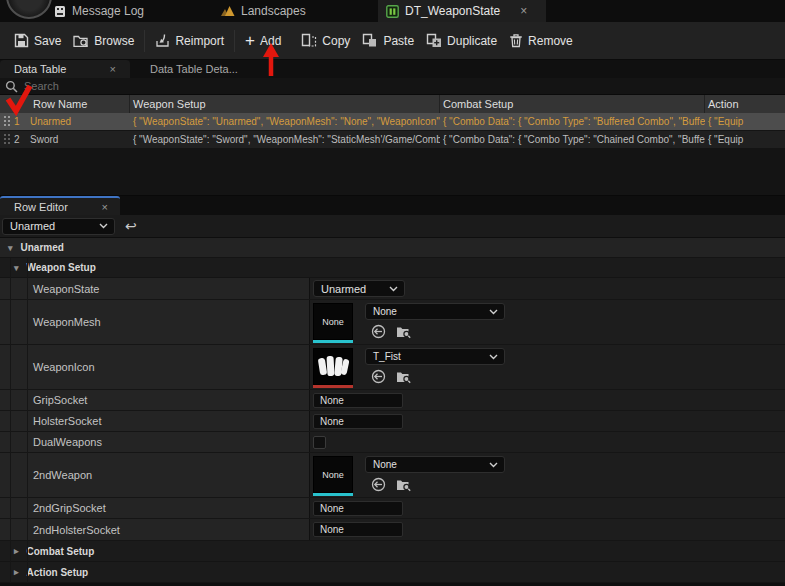 This screenshot has height=586, width=785. I want to click on weaponstate-dropdown: Unarmed, so click(359, 288).